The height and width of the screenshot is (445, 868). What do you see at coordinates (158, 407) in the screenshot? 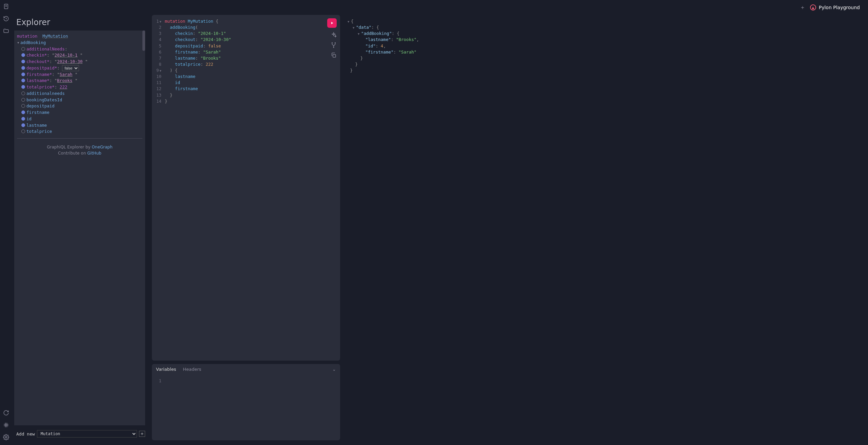
I see `vars-gutter: 1` at bounding box center [158, 407].